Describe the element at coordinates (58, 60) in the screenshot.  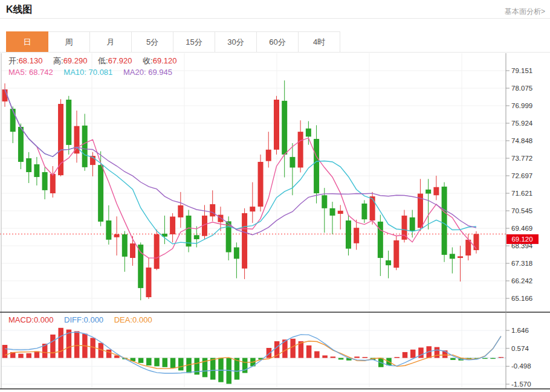
I see `high-label: 高:` at that location.